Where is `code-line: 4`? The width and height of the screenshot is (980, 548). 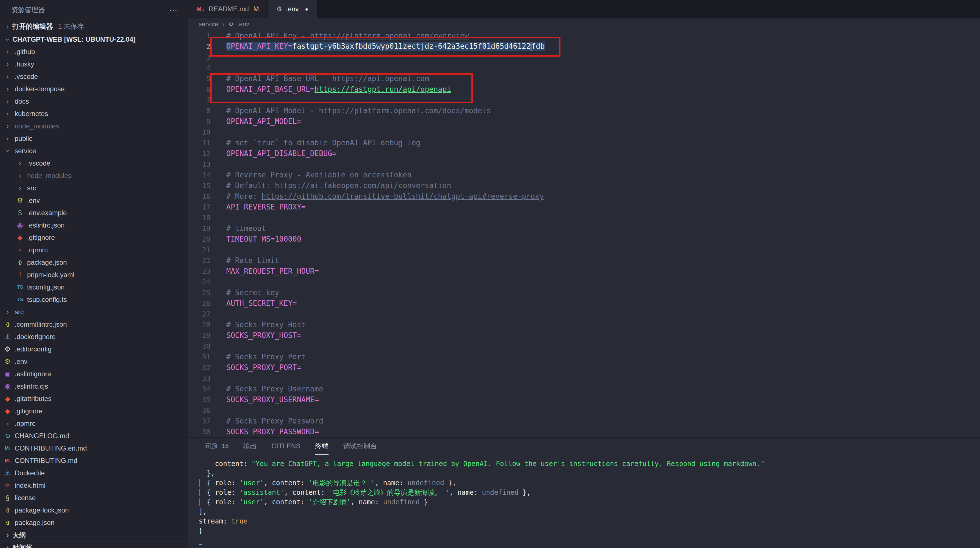 code-line: 4 is located at coordinates (584, 68).